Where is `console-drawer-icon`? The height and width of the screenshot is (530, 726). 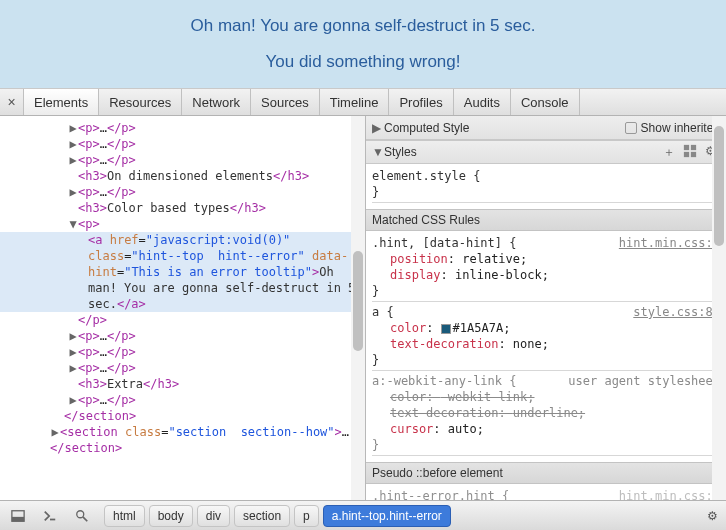 console-drawer-icon is located at coordinates (50, 516).